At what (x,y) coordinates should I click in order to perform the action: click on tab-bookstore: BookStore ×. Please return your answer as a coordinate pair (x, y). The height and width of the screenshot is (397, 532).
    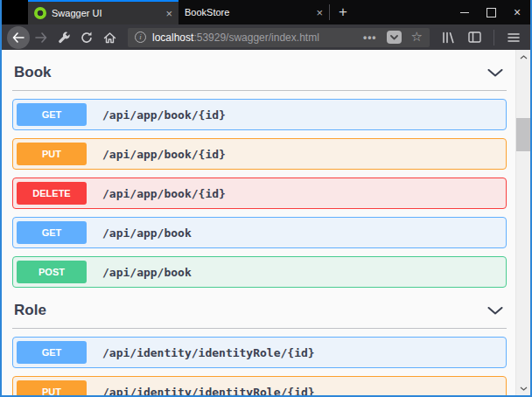
    Looking at the image, I should click on (254, 12).